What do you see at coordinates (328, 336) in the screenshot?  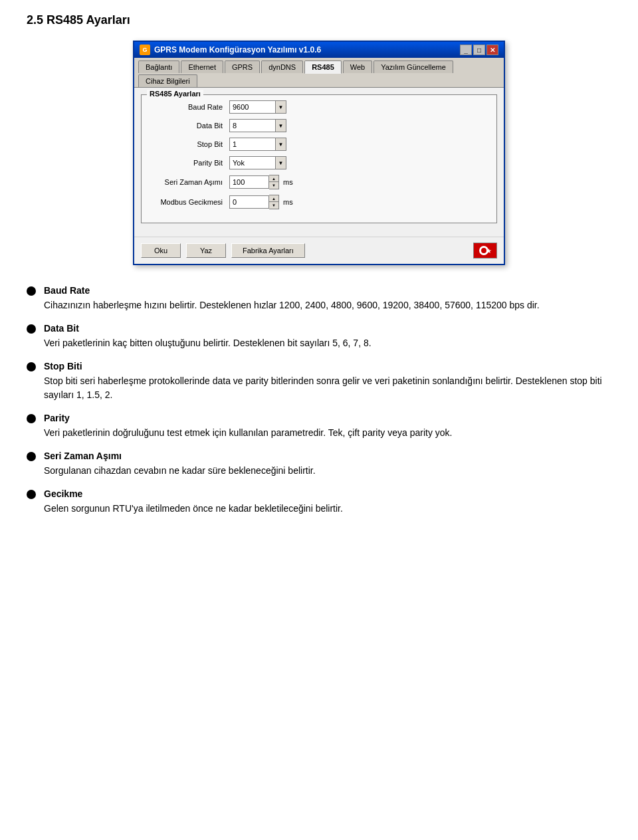 I see `bullet-content-data-bit: Data Bit Veri paketlerinin kaç bitten ol…` at bounding box center [328, 336].